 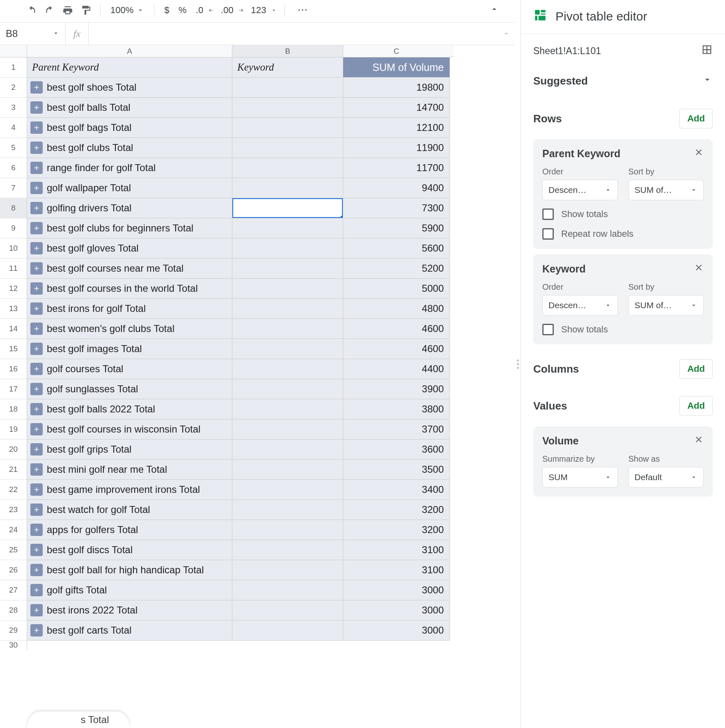 What do you see at coordinates (130, 289) in the screenshot?
I see `cell-parent-keyword: best golf courses in the world Total` at bounding box center [130, 289].